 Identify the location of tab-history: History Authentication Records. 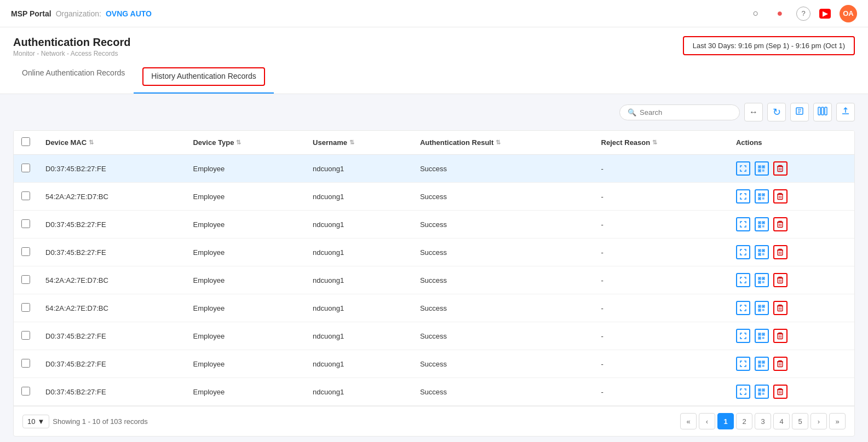
(204, 79).